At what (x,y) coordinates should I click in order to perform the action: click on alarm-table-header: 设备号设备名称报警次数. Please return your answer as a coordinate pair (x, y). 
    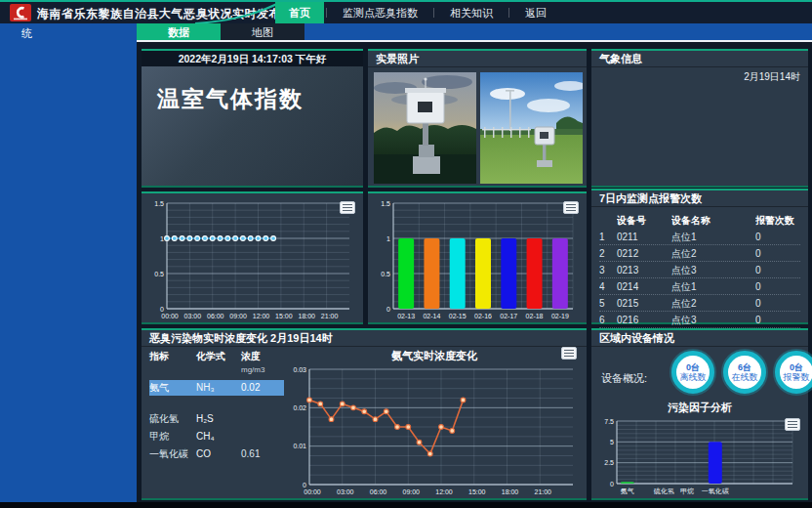
    Looking at the image, I should click on (700, 221).